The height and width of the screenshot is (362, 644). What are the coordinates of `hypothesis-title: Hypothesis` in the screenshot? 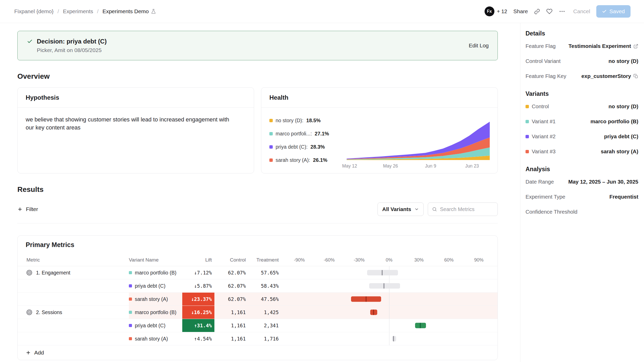 It's located at (136, 98).